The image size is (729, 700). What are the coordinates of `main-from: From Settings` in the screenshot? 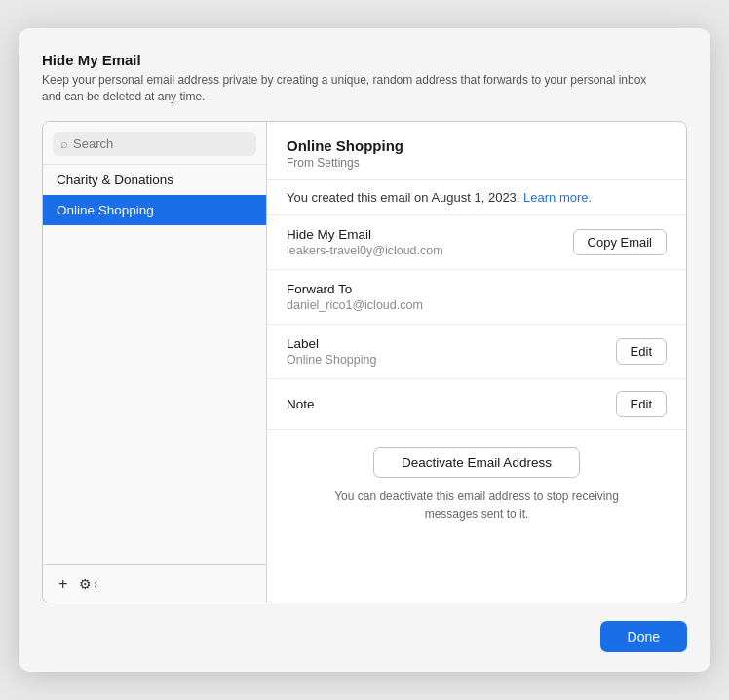 It's located at (477, 163).